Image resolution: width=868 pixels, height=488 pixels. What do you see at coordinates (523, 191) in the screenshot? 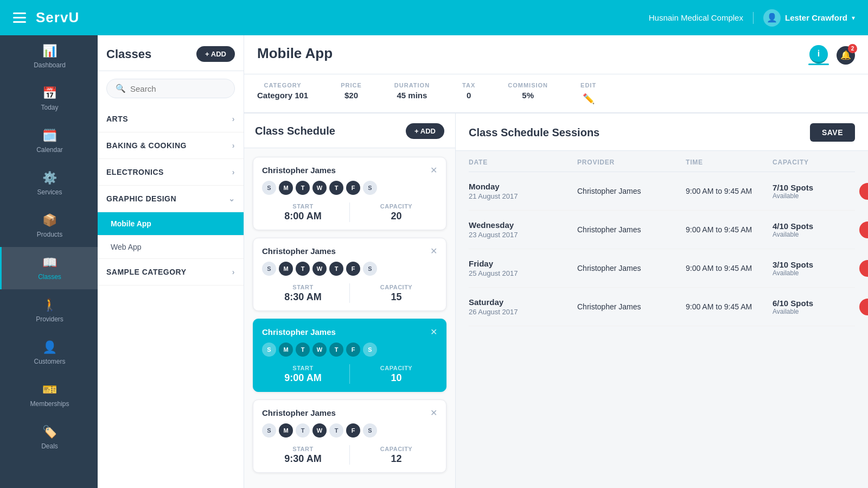
I see `td-date-1: Monday 21 August 2017` at bounding box center [523, 191].